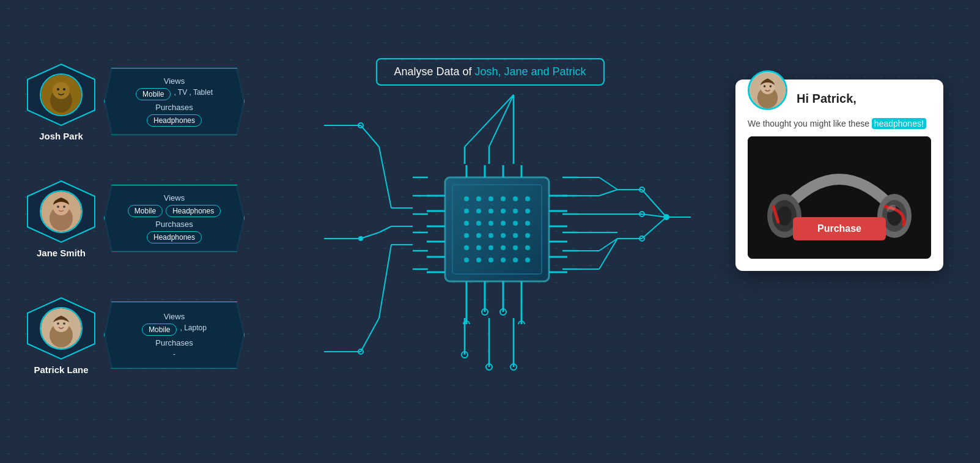 The width and height of the screenshot is (980, 463). What do you see at coordinates (153, 94) in the screenshot?
I see `josh-tag-mobile: Mobile` at bounding box center [153, 94].